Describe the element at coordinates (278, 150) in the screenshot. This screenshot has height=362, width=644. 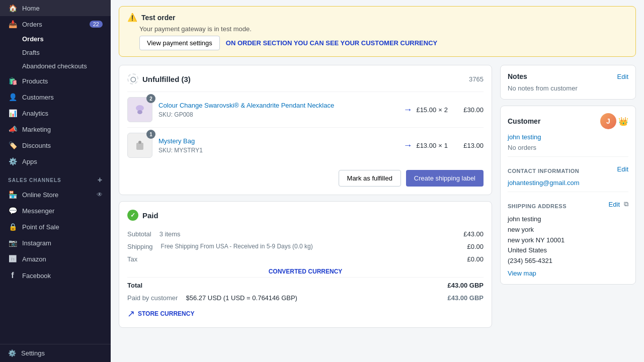
I see `item-2-sku: SKU: MYSTRY1` at that location.